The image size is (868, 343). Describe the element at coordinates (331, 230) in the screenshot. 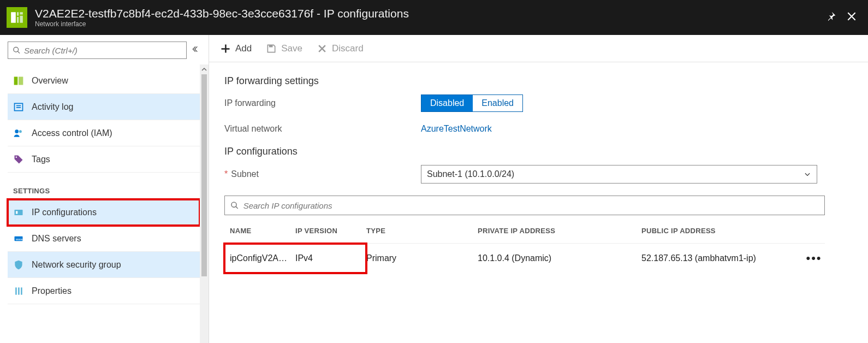

I see `col-version-header: IP VERSION` at that location.